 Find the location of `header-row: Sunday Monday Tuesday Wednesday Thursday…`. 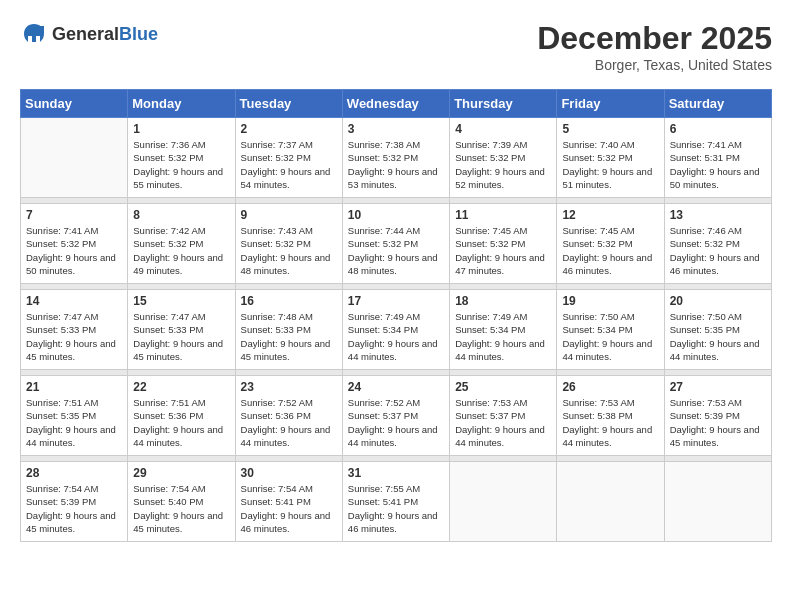

header-row: Sunday Monday Tuesday Wednesday Thursday… is located at coordinates (396, 104).